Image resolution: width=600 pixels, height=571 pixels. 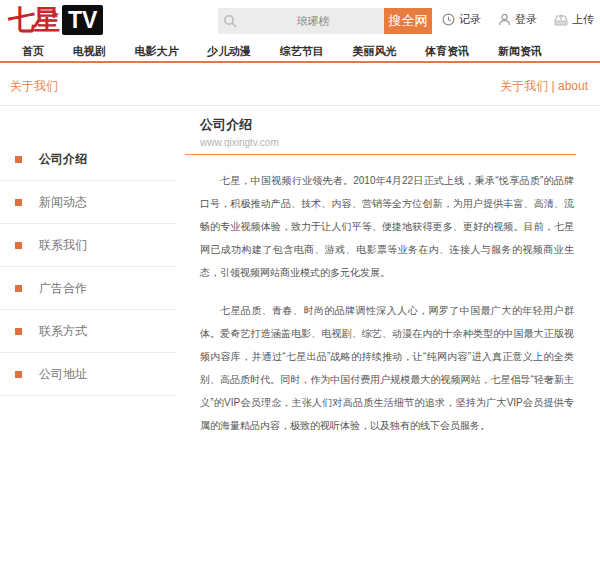 I want to click on sidebar-item-label: 联系我们, so click(x=63, y=246).